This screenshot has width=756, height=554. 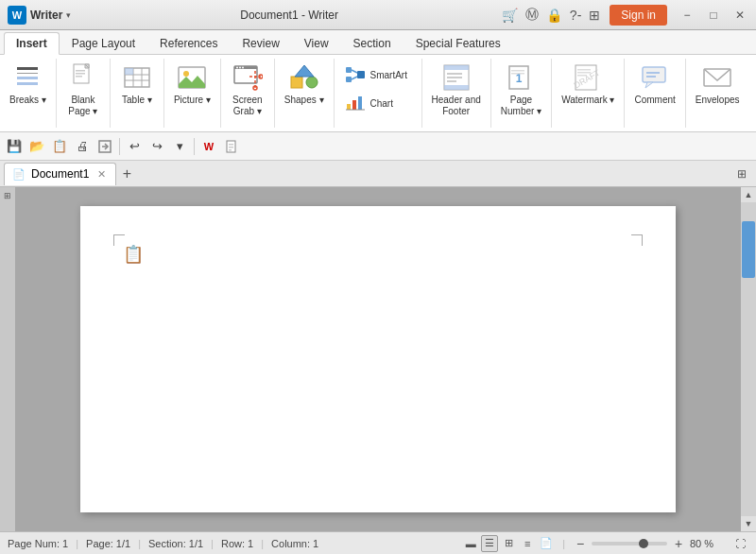 I want to click on scroll-track, so click(x=748, y=359).